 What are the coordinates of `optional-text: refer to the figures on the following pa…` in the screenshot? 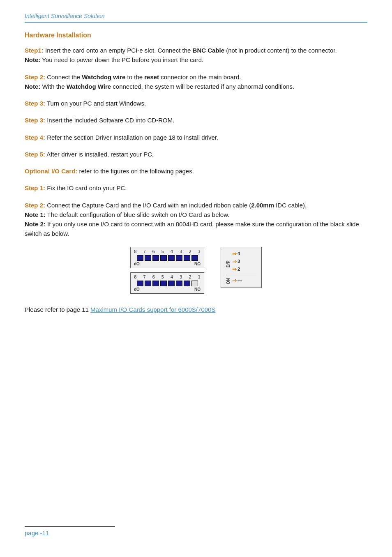 It's located at (136, 171).